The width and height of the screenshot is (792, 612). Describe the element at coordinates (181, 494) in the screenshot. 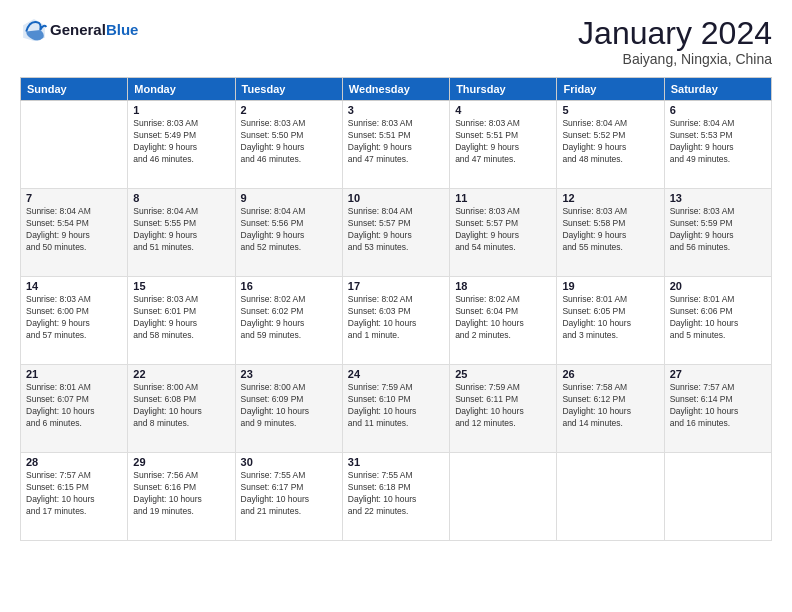

I see `day-info: Sunrise: 7:56 AM Sunset: 6:16 PM Dayligh…` at that location.